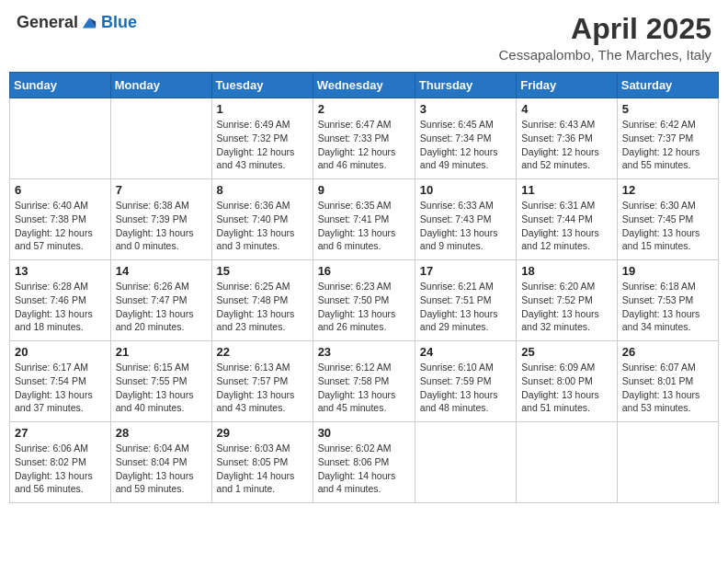  I want to click on logo-blue: Blue, so click(119, 22).